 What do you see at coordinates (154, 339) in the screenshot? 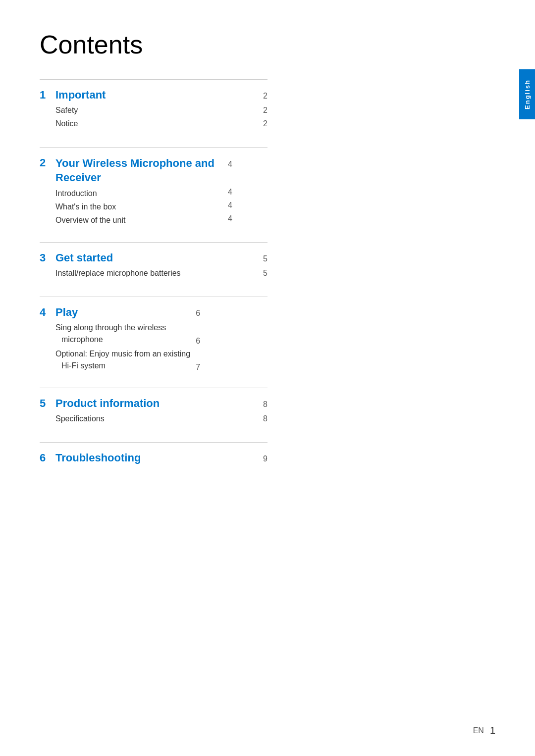
I see `section-4-header-row: 4 Play 6 Sing along through the wireless…` at bounding box center [154, 339].